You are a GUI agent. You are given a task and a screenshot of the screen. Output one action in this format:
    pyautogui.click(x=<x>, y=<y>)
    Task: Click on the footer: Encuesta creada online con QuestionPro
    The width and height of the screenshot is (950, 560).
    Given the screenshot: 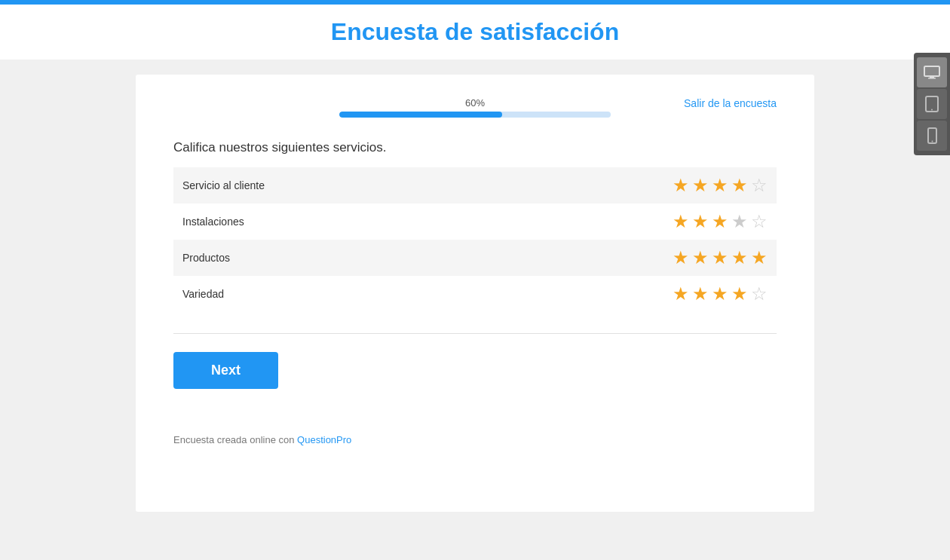 What is the action you would take?
    pyautogui.click(x=475, y=440)
    